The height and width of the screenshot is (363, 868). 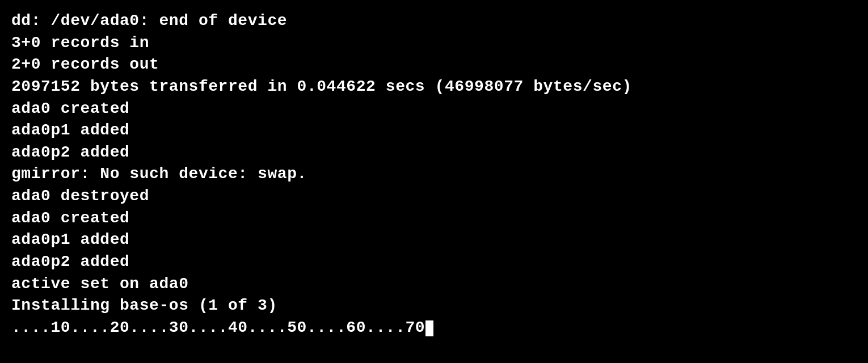 What do you see at coordinates (434, 65) in the screenshot?
I see `terminal-line: 2+0 records out` at bounding box center [434, 65].